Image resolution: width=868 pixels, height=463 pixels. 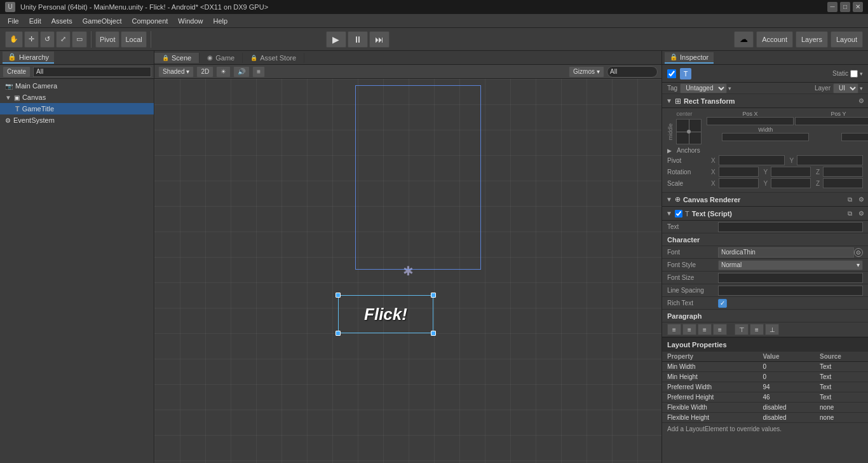 What do you see at coordinates (273, 58) in the screenshot?
I see `scene-tab-assetstore: 🔒 Asset Store` at bounding box center [273, 58].